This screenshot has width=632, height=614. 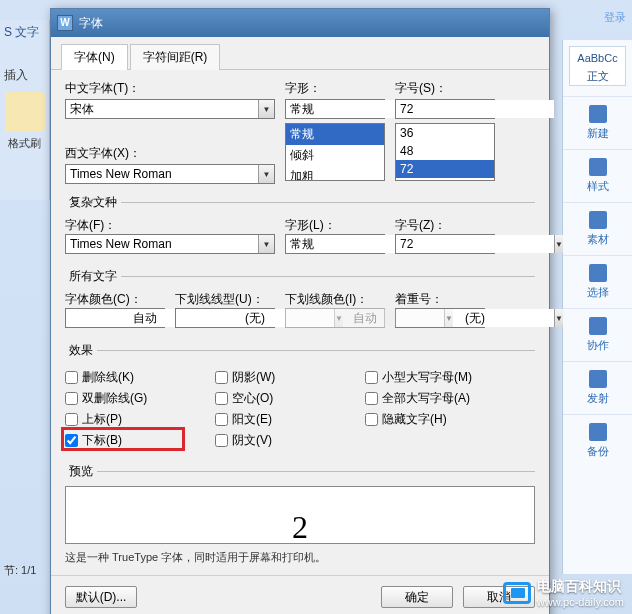 What do you see at coordinates (440, 300) in the screenshot?
I see `emphasis-label: 着重号：` at bounding box center [440, 300].